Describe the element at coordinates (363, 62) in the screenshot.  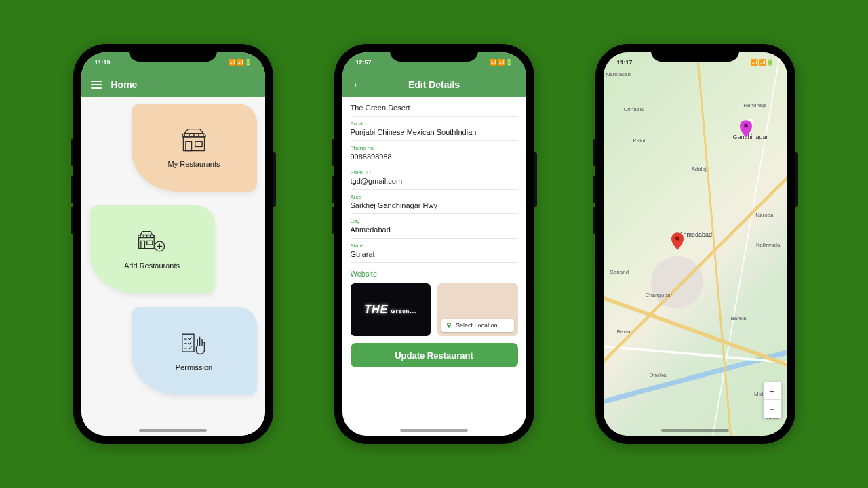
I see `status-time: 12:57` at that location.